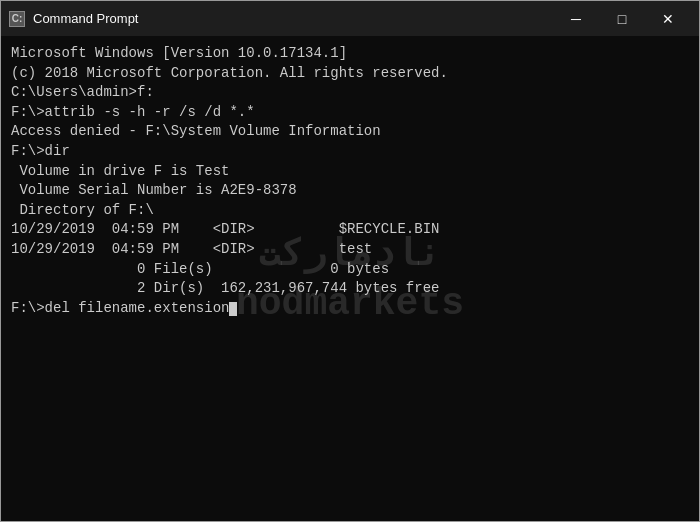 This screenshot has width=700, height=522. Describe the element at coordinates (233, 309) in the screenshot. I see `cursor-blink` at that location.